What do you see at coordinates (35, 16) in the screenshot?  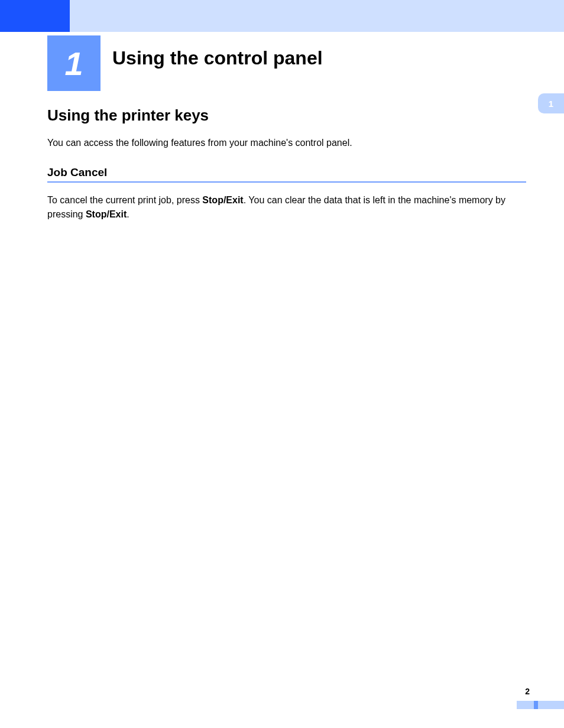 I see `top-band-left` at bounding box center [35, 16].